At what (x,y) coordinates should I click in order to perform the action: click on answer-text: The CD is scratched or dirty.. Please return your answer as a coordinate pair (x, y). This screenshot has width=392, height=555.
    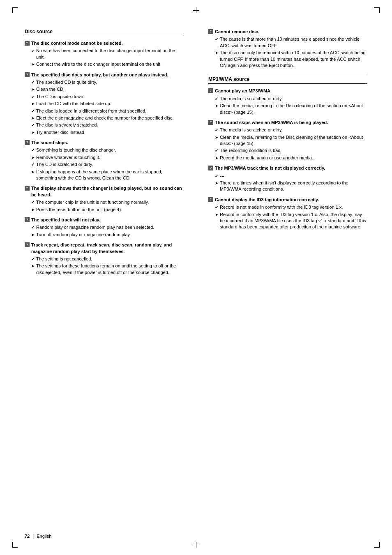
    Looking at the image, I should click on (65, 164).